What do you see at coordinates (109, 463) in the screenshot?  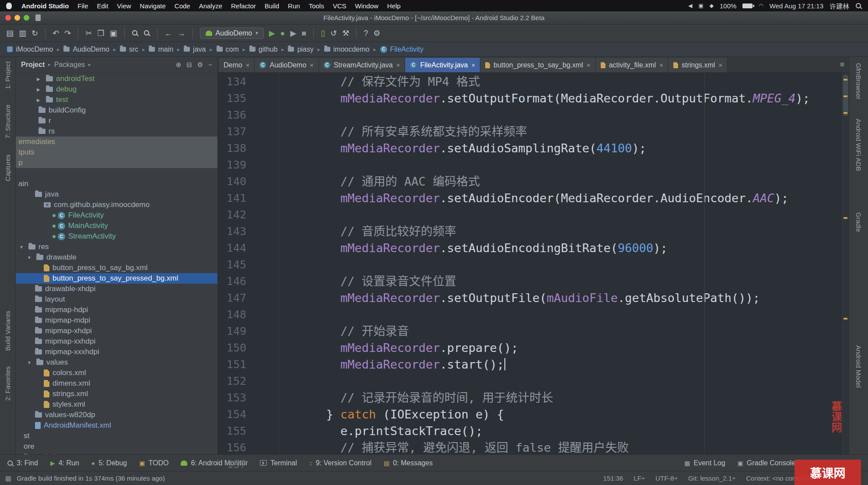 I see `tool-button-5-debug: ●5: Debug` at bounding box center [109, 463].